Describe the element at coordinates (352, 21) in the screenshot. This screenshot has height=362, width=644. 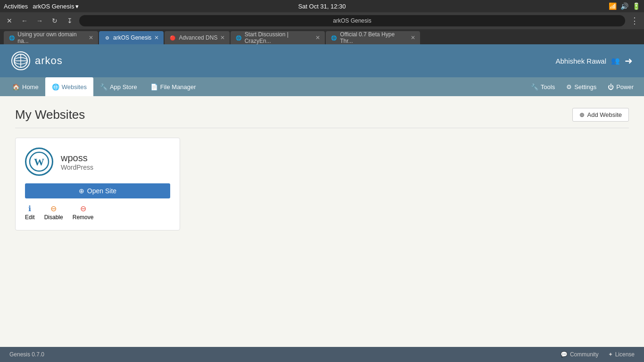
I see `address-bar` at that location.